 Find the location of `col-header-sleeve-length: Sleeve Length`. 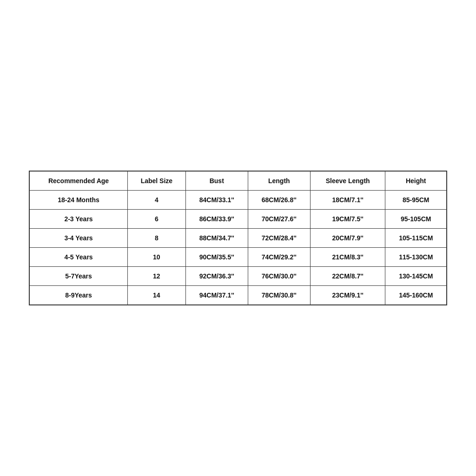

col-header-sleeve-length: Sleeve Length is located at coordinates (348, 181).